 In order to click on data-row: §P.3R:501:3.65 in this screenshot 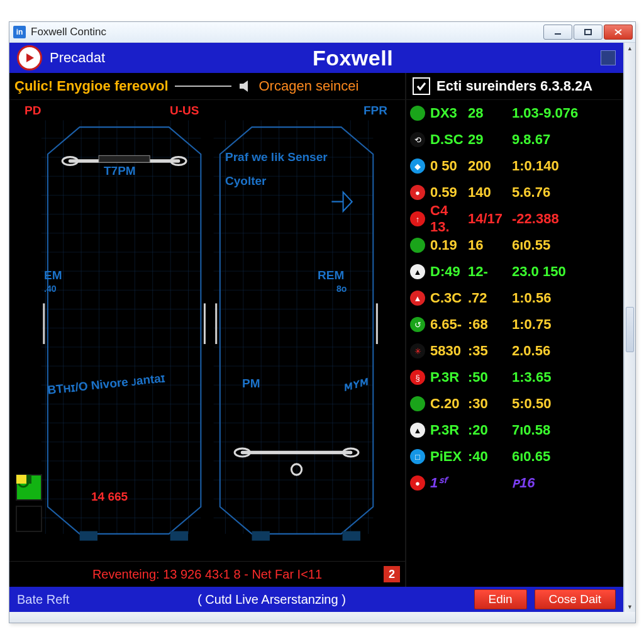, I will do `click(514, 377)`.